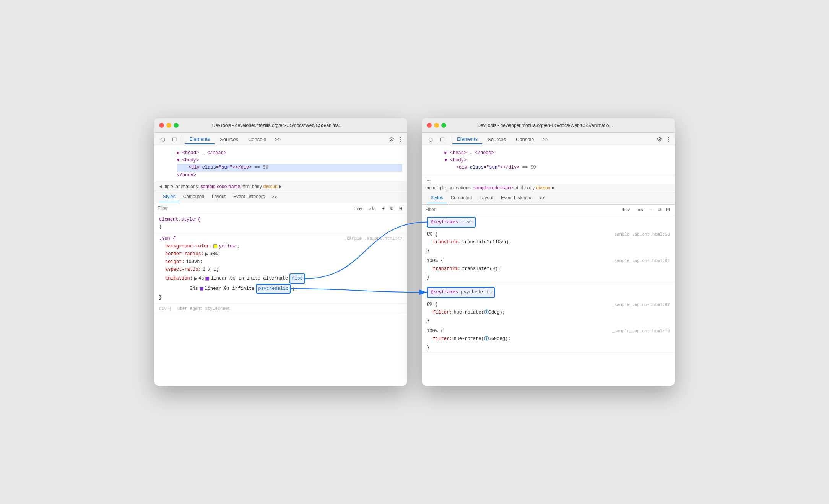 The image size is (829, 504). I want to click on toolbar-divider, so click(182, 140).